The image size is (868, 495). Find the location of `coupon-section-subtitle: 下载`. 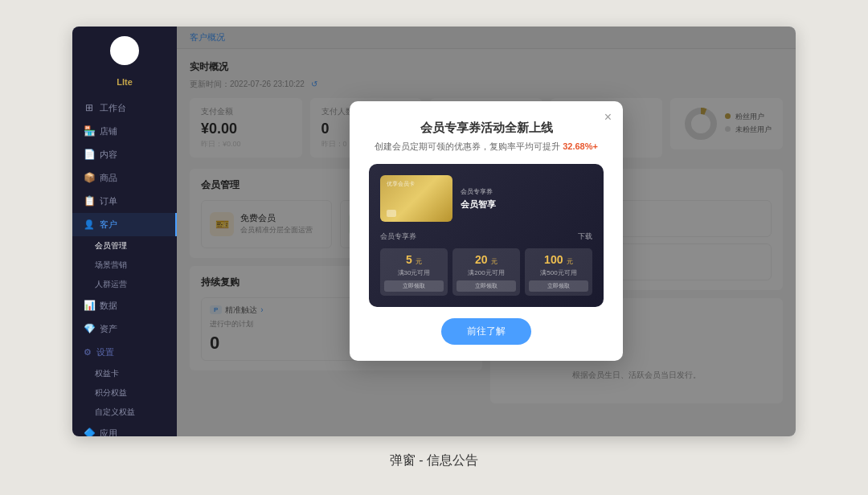

coupon-section-subtitle: 下载 is located at coordinates (585, 236).